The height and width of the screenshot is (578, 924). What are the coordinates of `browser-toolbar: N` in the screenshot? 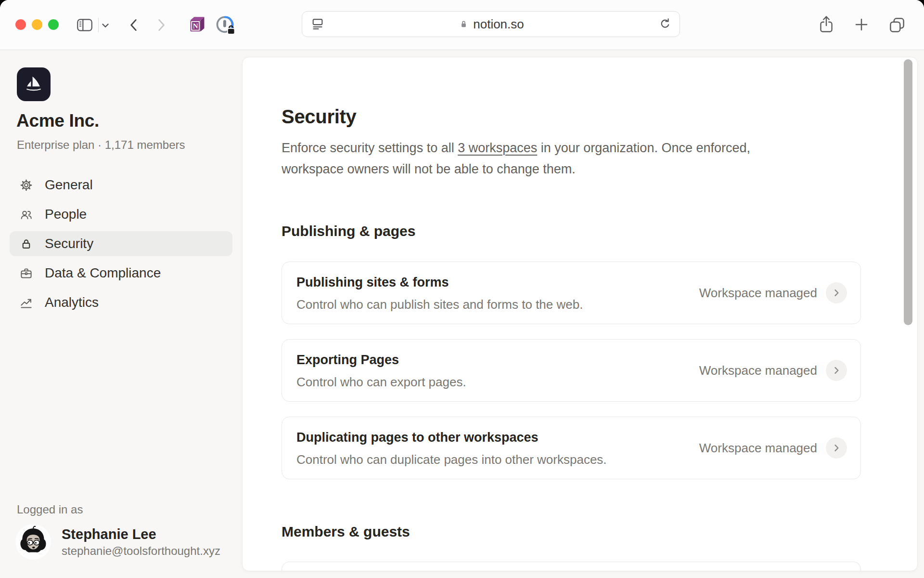 It's located at (462, 25).